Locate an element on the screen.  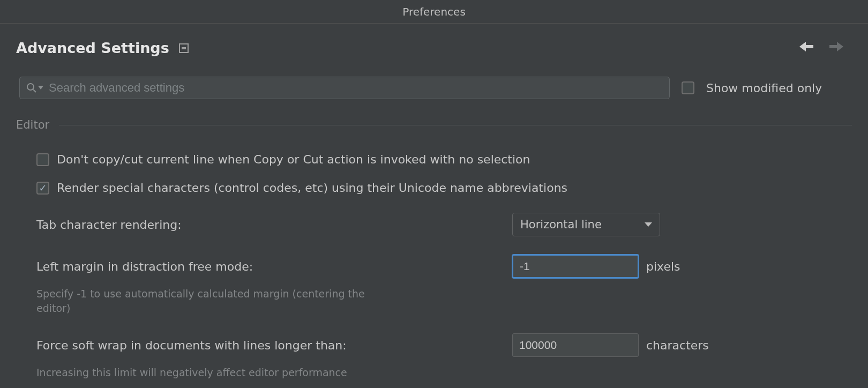
no-copy-cut-checkbox is located at coordinates (43, 160).